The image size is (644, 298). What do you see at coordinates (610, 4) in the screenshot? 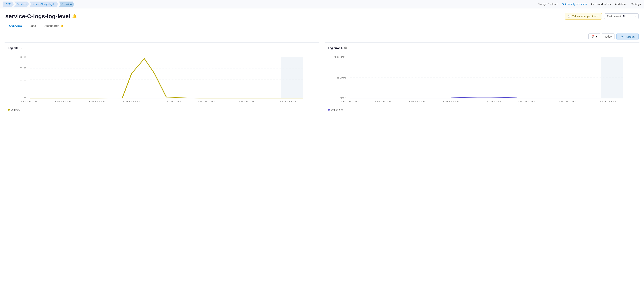
I see `alerts-chevron-icon: ▾` at bounding box center [610, 4].